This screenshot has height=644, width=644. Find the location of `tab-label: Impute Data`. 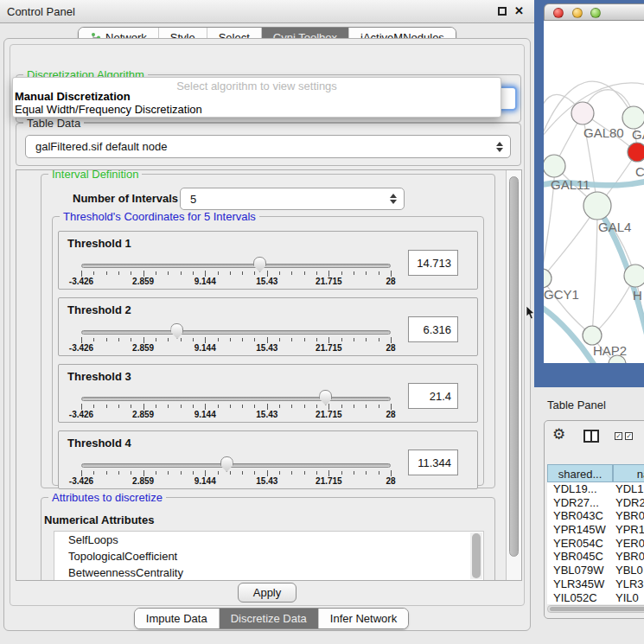

tab-label: Impute Data is located at coordinates (176, 619).